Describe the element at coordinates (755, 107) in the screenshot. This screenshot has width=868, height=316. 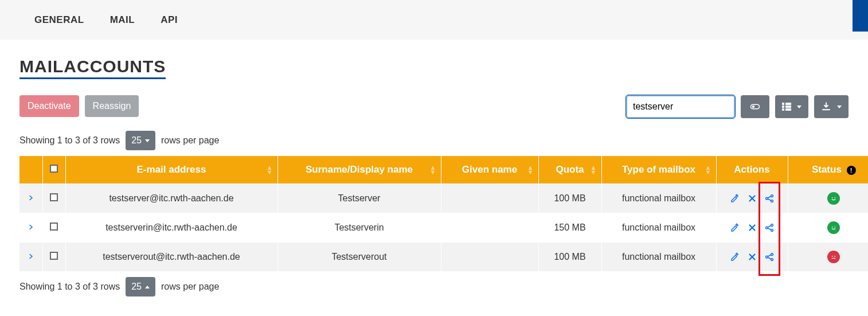
I see `toggle-view-button` at that location.